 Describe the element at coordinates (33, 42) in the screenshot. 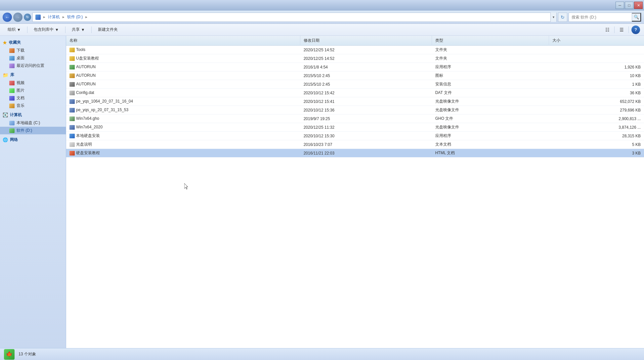

I see `favorites-header: ★ 收藏夹` at that location.